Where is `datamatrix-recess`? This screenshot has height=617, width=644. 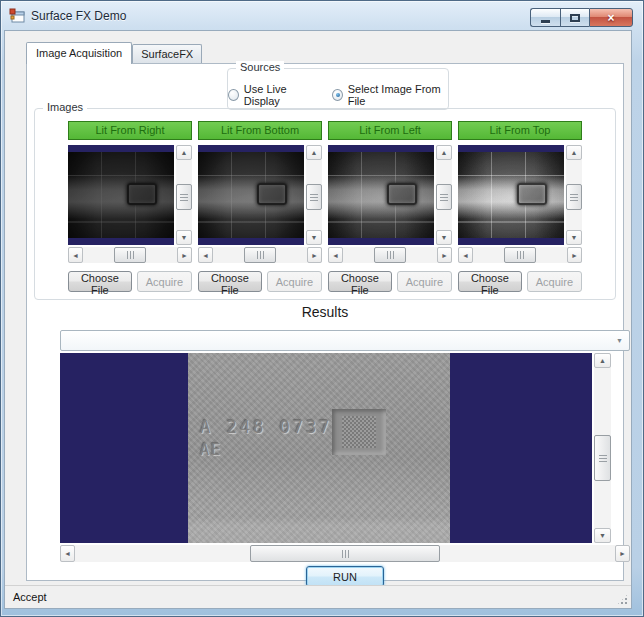
datamatrix-recess is located at coordinates (359, 432).